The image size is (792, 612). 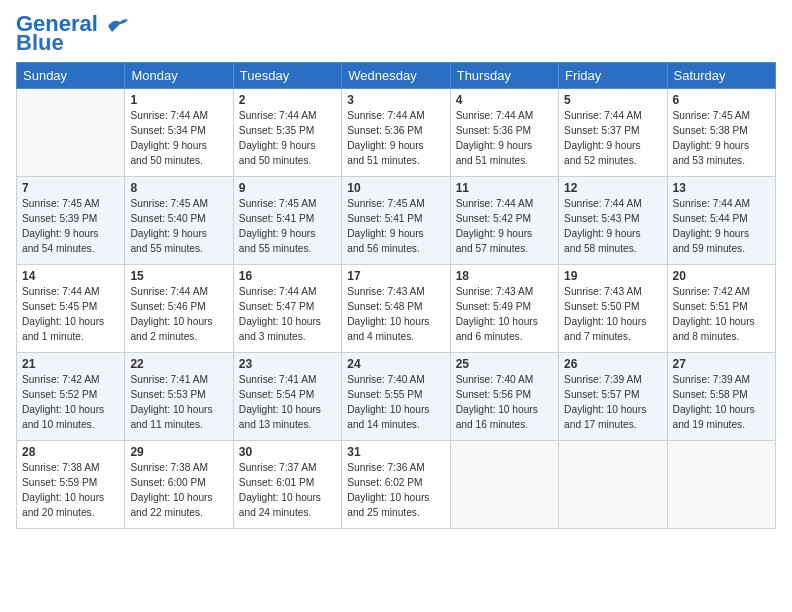 What do you see at coordinates (722, 314) in the screenshot?
I see `day-info: Sunrise: 7:42 AMSunset: 5:51 PMDaylight:…` at bounding box center [722, 314].